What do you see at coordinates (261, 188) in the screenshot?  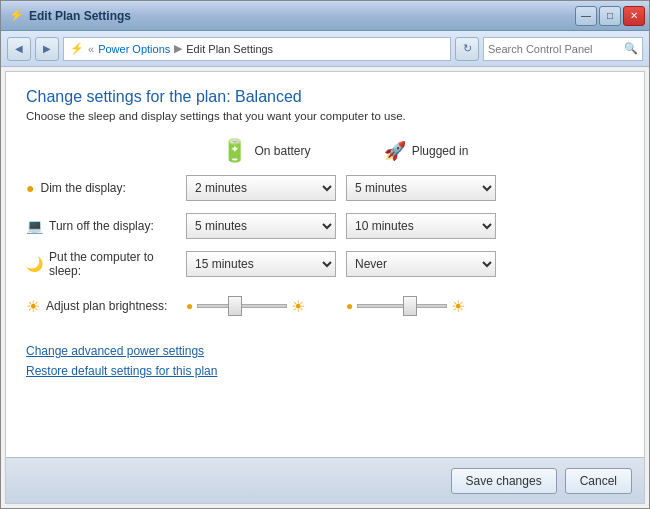 I see `dim-display-battery-select: 1 minute 2 minutes 3 minutes 5 minutes 1…` at bounding box center [261, 188].